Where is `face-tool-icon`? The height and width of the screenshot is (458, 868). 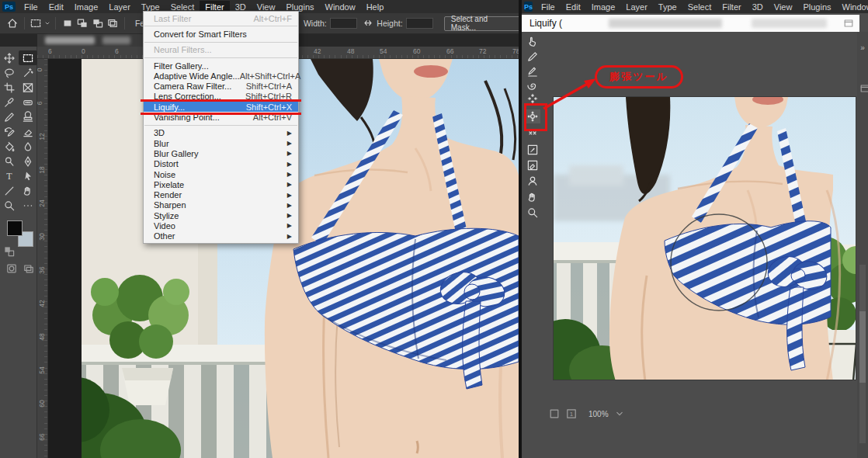
face-tool-icon is located at coordinates (533, 181).